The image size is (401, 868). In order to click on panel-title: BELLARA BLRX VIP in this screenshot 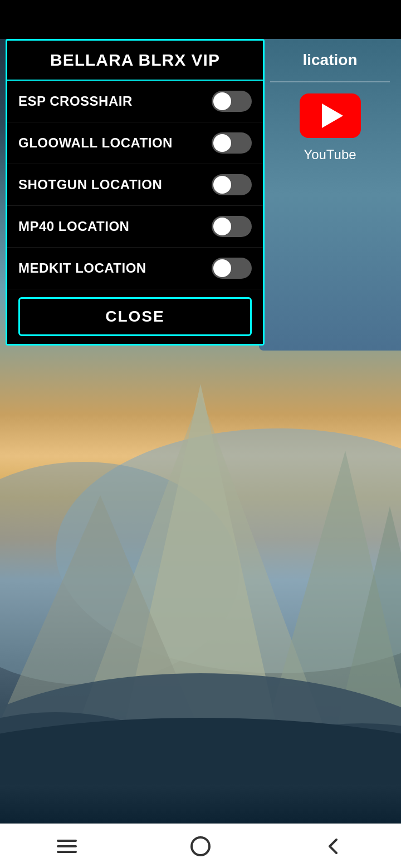, I will do `click(135, 60)`.